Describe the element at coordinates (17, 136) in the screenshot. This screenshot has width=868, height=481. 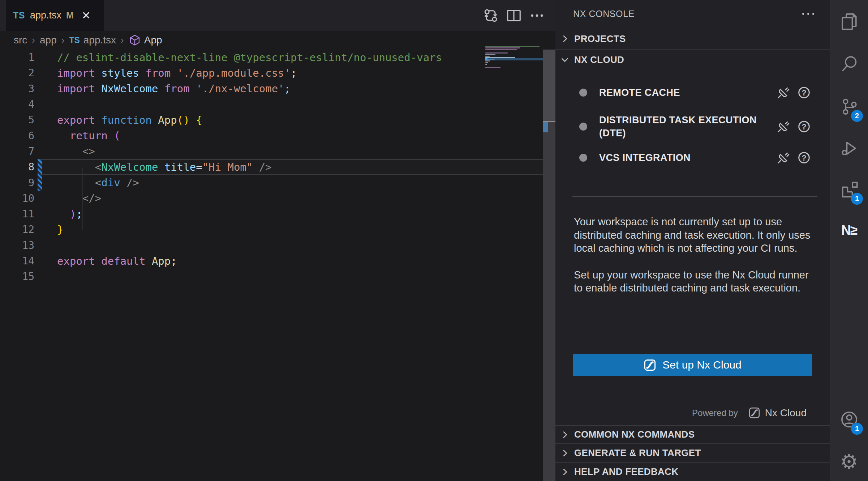
I see `line-number: 6` at that location.